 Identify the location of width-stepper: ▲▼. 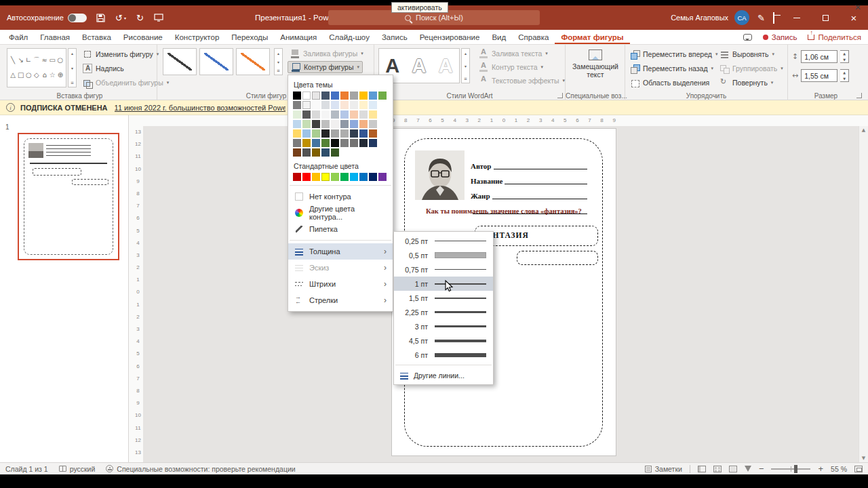
(845, 76).